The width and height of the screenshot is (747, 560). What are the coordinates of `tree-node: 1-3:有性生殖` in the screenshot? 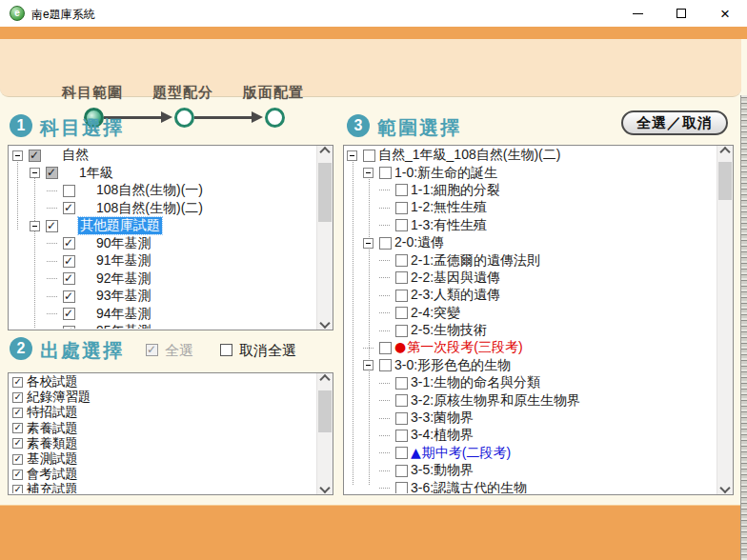 It's located at (531, 226).